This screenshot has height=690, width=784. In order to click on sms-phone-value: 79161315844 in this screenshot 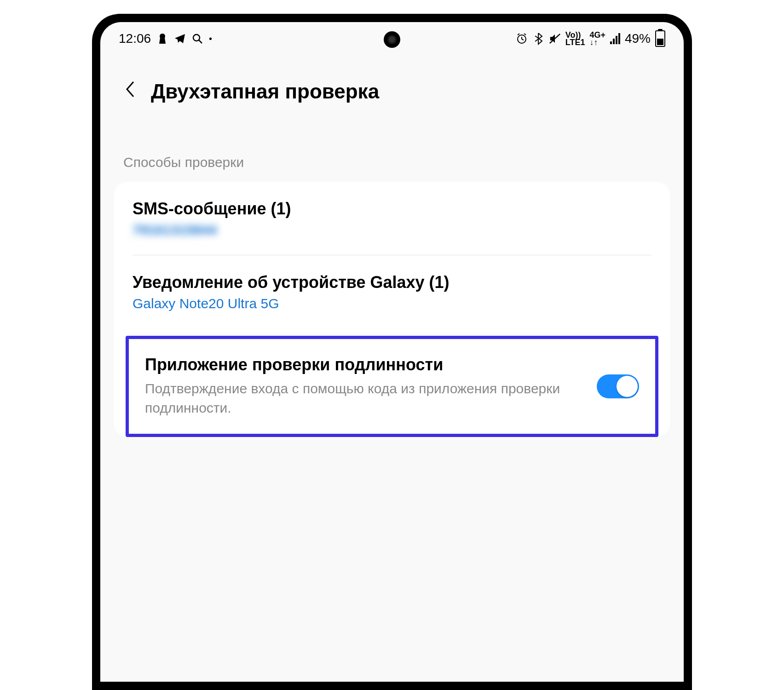, I will do `click(392, 230)`.